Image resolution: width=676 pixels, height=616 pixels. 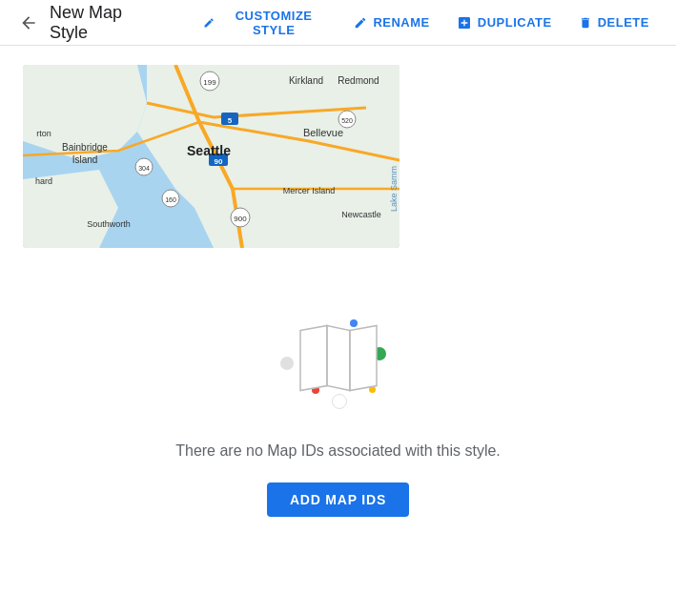 What do you see at coordinates (209, 23) in the screenshot?
I see `customize-icon` at bounding box center [209, 23].